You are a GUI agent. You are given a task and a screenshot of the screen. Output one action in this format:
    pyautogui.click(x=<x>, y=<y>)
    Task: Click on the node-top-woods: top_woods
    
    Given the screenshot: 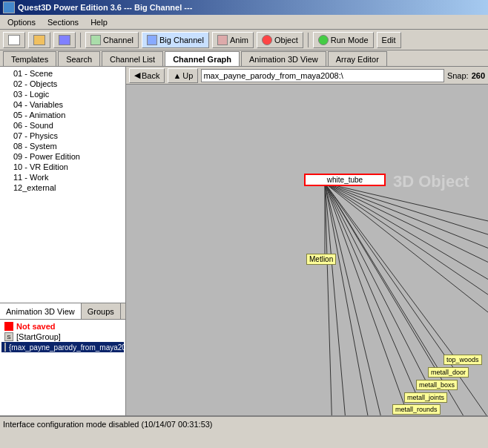 What is the action you would take?
    pyautogui.click(x=463, y=360)
    